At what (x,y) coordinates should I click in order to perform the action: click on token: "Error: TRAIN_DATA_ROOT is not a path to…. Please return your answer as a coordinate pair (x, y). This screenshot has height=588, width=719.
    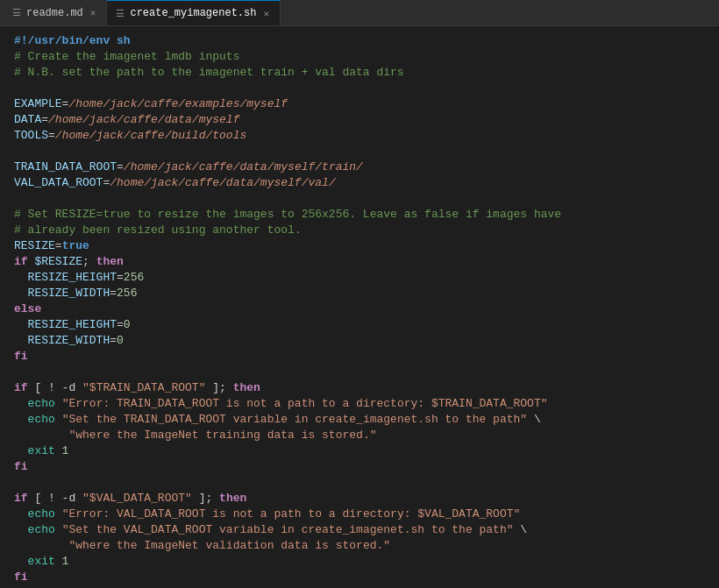
    Looking at the image, I should click on (305, 404).